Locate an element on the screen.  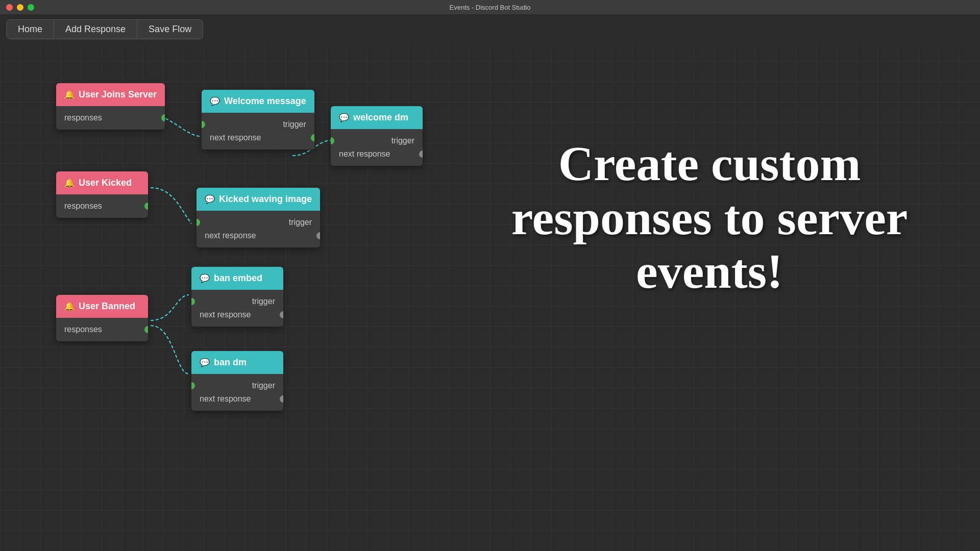
user-banned-responses-dot is located at coordinates (146, 330).